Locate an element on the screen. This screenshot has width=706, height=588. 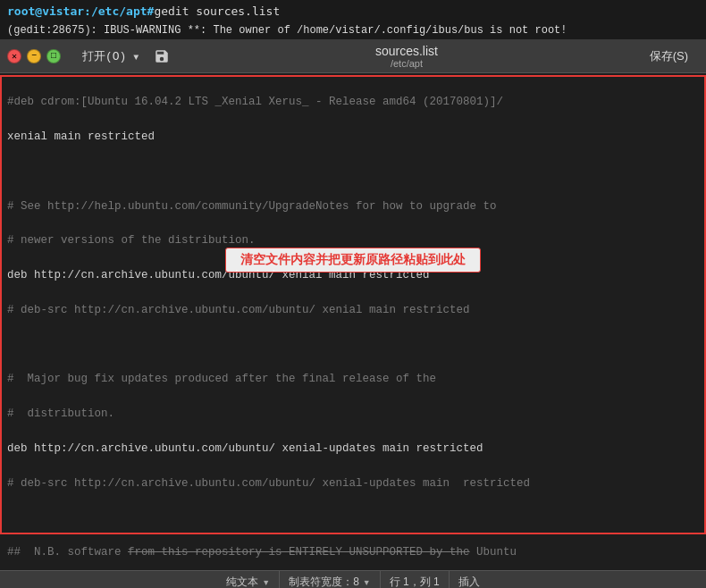
terminal-command: gedit sources.list is located at coordinates (216, 11).